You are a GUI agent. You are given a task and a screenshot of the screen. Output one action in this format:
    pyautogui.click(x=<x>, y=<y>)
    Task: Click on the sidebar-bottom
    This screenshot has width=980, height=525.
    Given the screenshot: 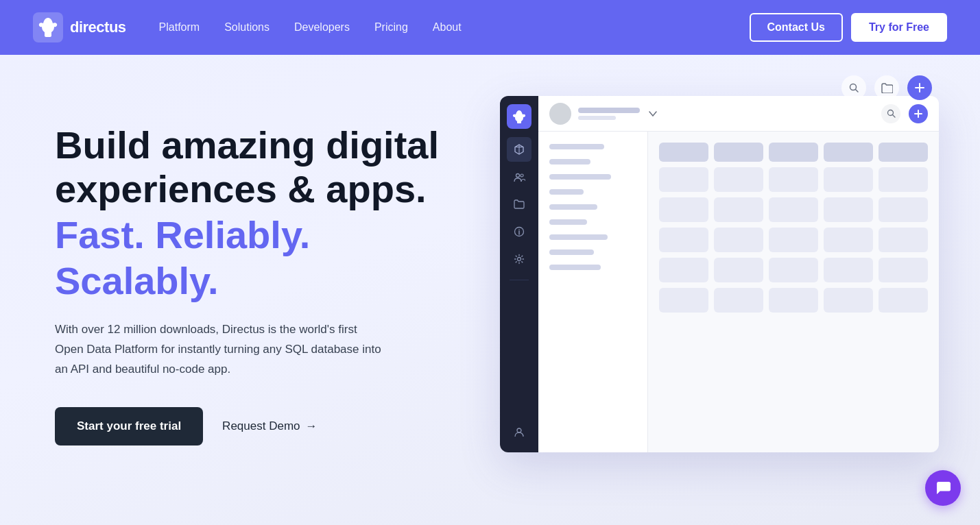 What is the action you would take?
    pyautogui.click(x=519, y=432)
    